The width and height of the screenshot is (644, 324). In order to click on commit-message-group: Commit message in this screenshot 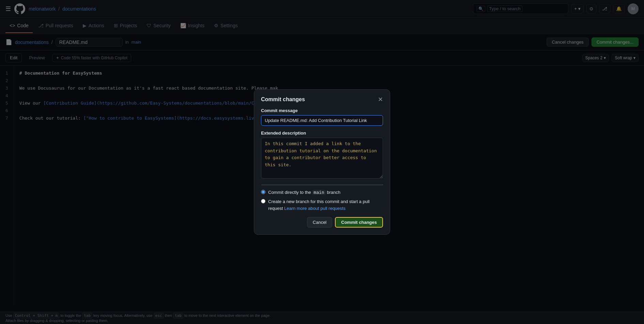, I will do `click(322, 117)`.